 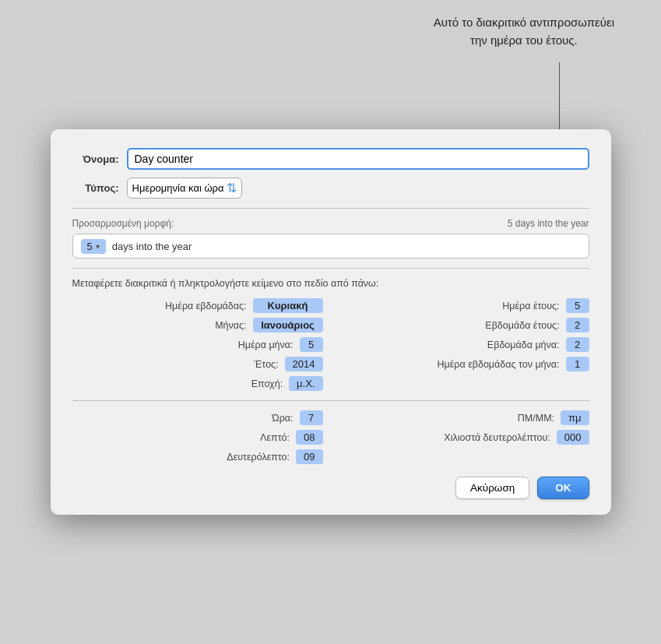 What do you see at coordinates (198, 326) in the screenshot?
I see `month-row: Μήνας: Ιανουάριος` at bounding box center [198, 326].